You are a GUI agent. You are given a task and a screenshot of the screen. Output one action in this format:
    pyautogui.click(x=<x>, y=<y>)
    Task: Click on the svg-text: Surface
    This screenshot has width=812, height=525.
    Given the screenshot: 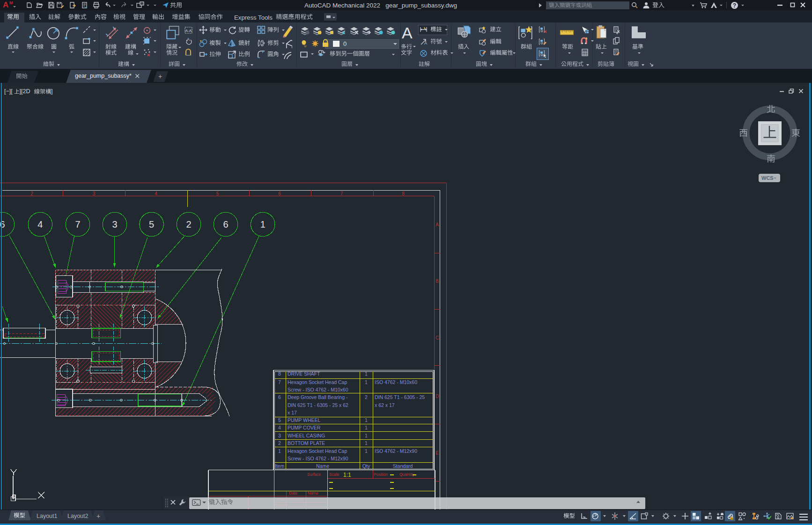 What is the action you would take?
    pyautogui.click(x=314, y=474)
    